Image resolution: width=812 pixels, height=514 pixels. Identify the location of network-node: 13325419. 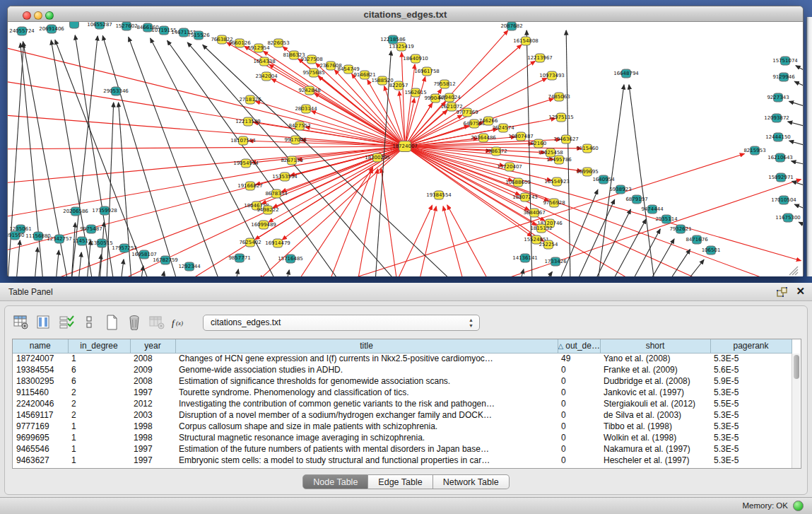
(401, 47).